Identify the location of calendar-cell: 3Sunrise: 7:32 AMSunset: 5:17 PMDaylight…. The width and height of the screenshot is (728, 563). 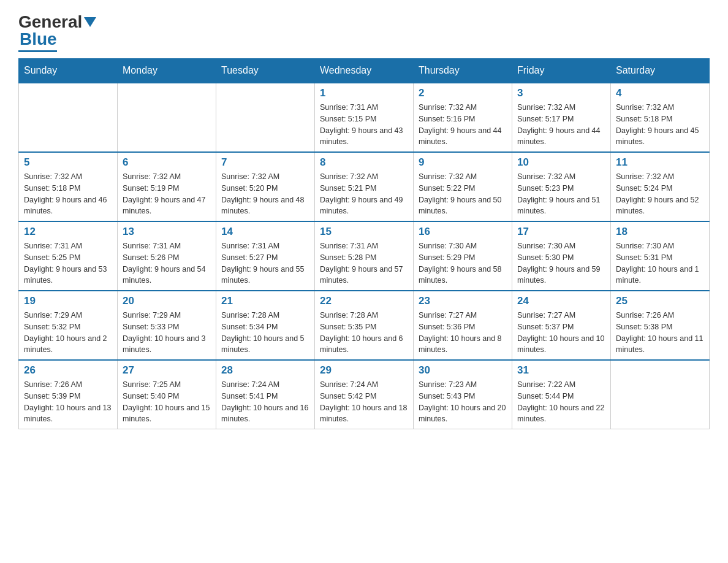
(561, 118).